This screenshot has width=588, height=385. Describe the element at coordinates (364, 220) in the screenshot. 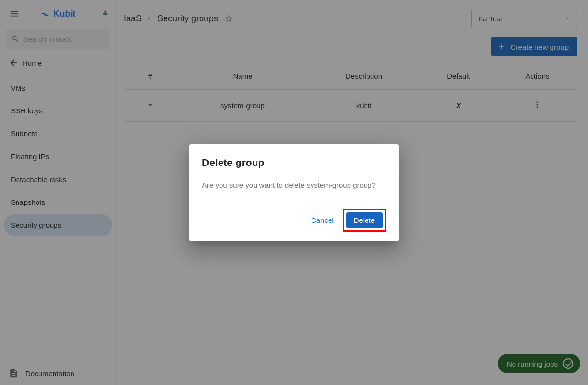

I see `delete-button: Delete` at that location.